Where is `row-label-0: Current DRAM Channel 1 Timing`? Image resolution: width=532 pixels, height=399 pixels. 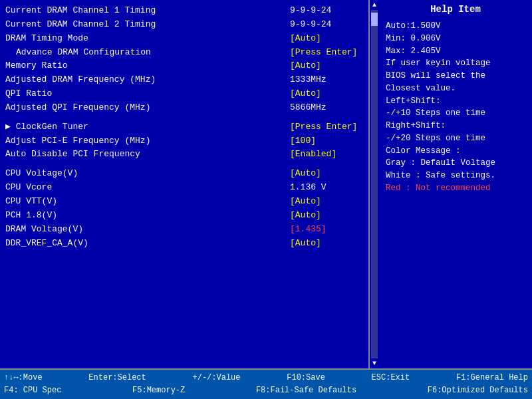
row-label-0: Current DRAM Channel 1 Timing is located at coordinates (144, 11).